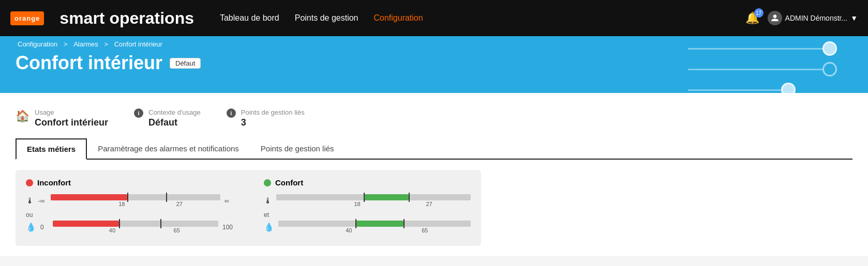  Describe the element at coordinates (429, 204) in the screenshot. I see `confort-bar1-n2: 27` at that location.